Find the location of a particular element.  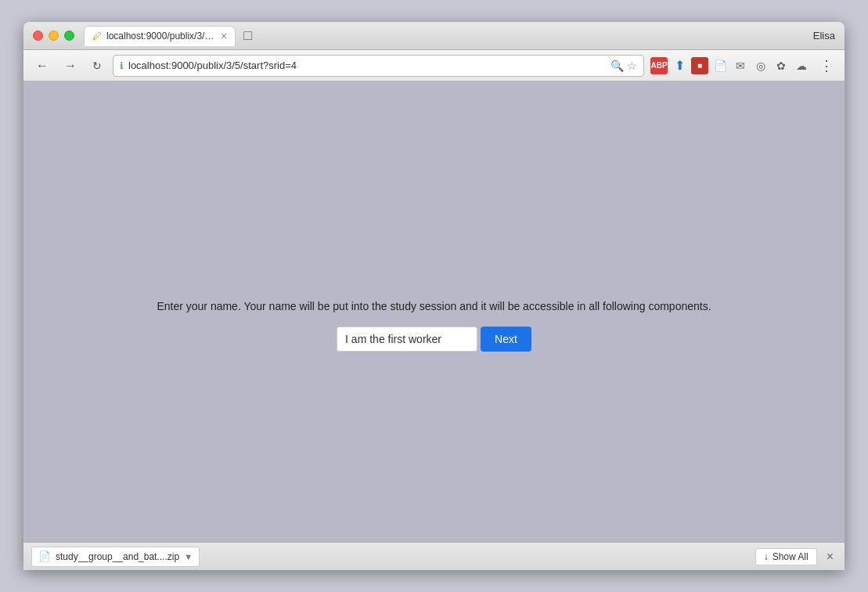

cloud-icon-button: ☁ is located at coordinates (801, 66).